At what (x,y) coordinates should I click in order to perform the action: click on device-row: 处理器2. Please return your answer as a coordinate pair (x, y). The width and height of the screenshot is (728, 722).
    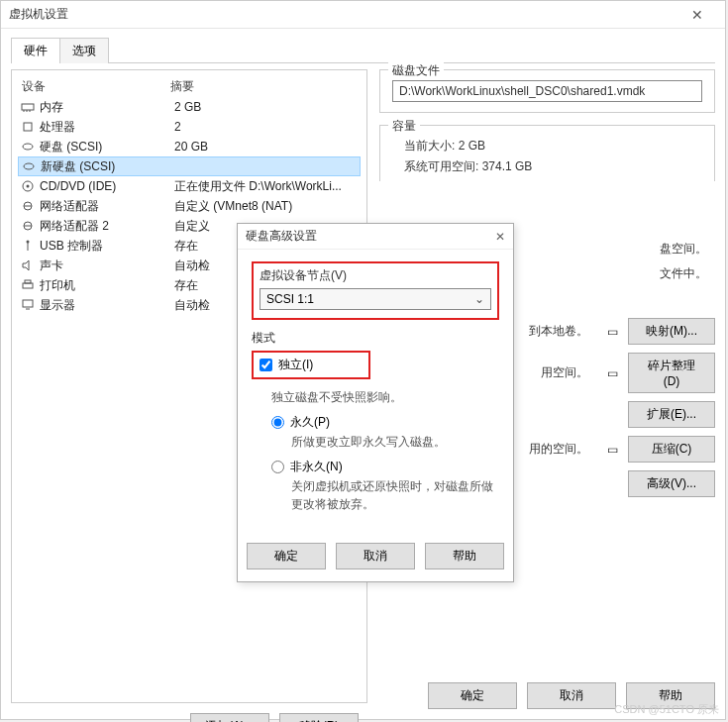
    Looking at the image, I should click on (189, 127).